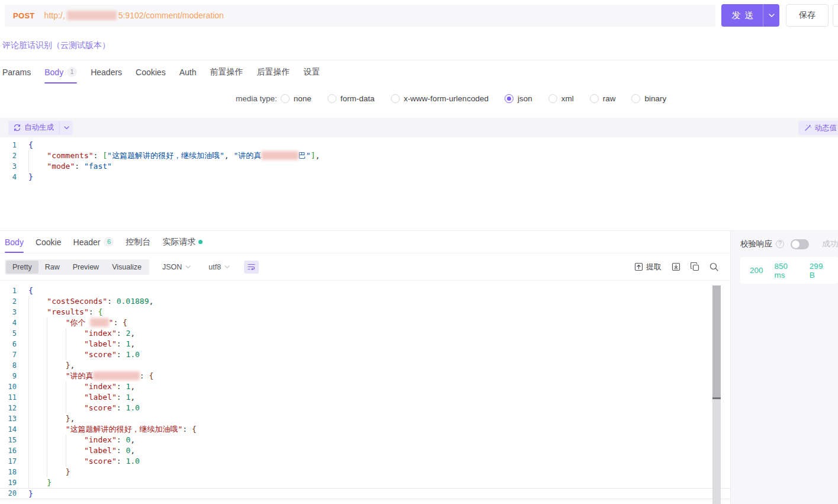 The width and height of the screenshot is (838, 504). I want to click on validation-panel: 校验响应 ? 成功 200 850 ms 299 B, so click(784, 367).